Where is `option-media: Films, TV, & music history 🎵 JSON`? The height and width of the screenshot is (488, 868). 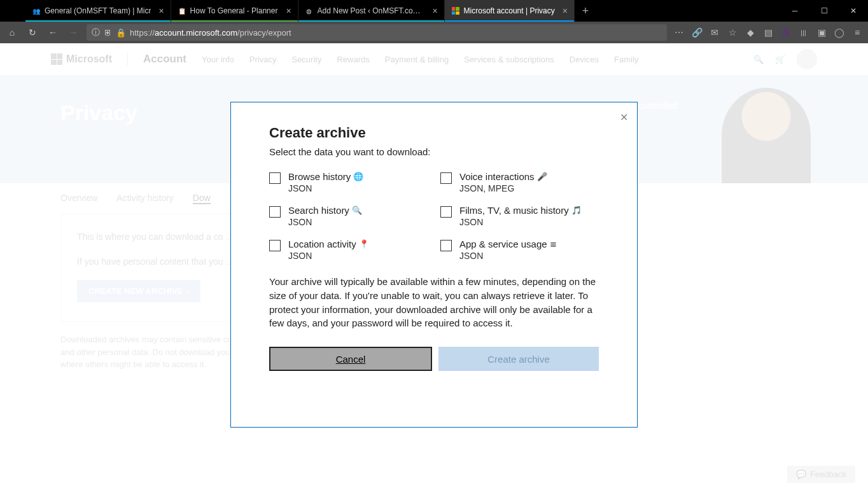
option-media: Films, TV, & music history 🎵 JSON is located at coordinates (519, 216).